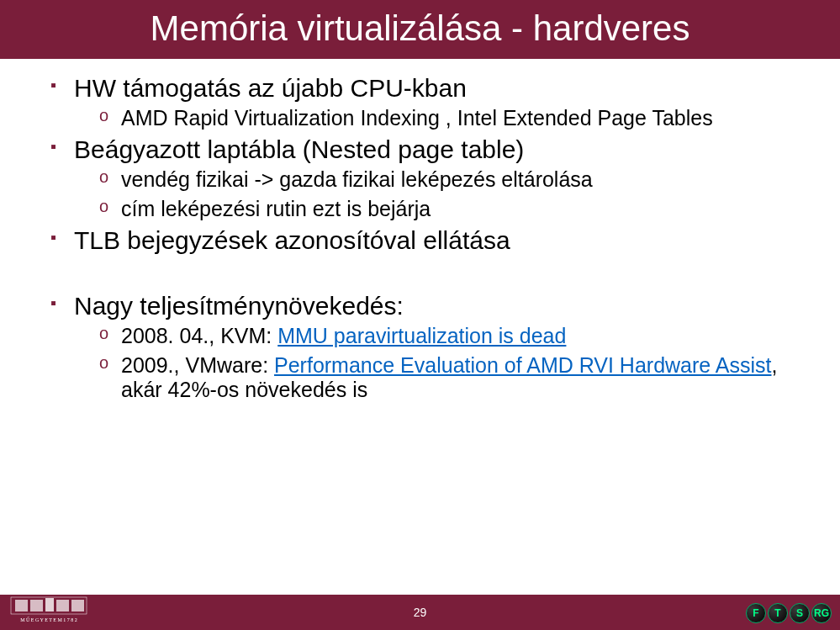  I want to click on sub-list-item: 2009., VMware: Performance Evaluation of…, so click(452, 378).